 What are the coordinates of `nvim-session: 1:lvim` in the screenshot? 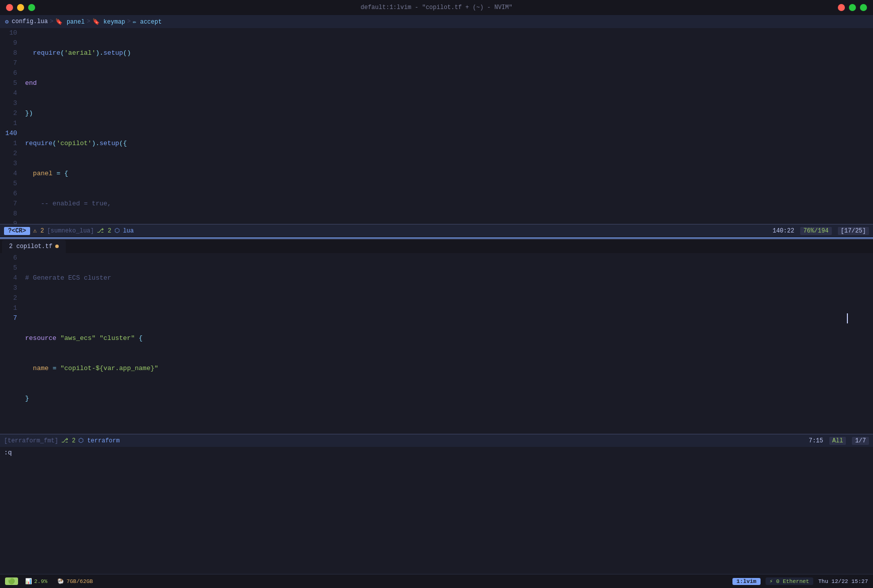 It's located at (746, 581).